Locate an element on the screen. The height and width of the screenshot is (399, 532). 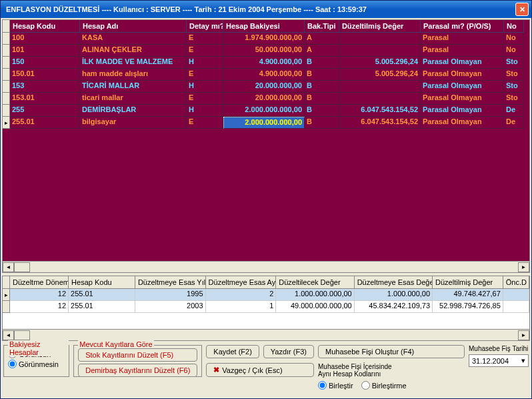
titlebar: ENFLASYON DÜZELTMESİ ---- Kullanıcı : SE… is located at coordinates (266, 9).